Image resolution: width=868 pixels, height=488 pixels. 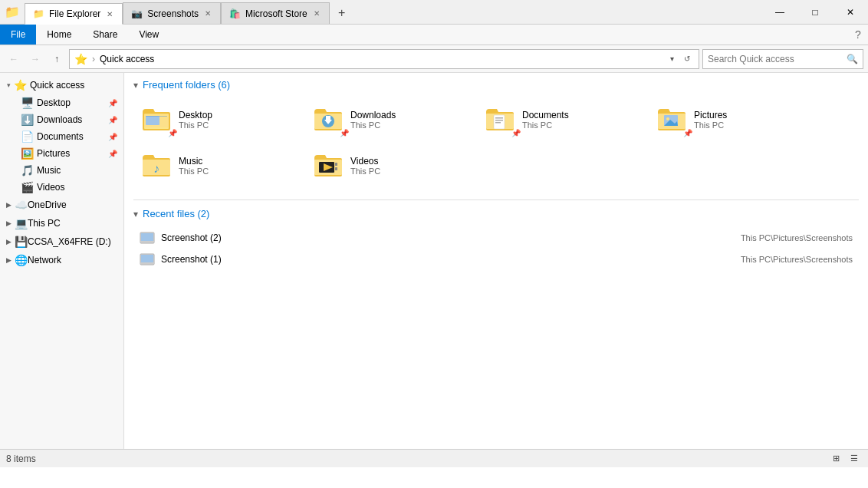 I want to click on section-divider, so click(x=496, y=199).